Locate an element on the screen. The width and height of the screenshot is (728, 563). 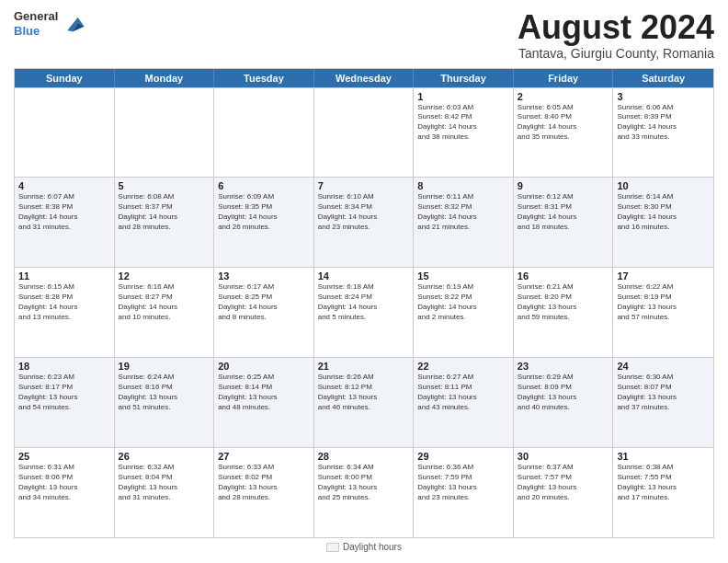
calendar-cell: 7Sunrise: 6:10 AM Sunset: 8:34 PM Daylig… is located at coordinates (364, 223).